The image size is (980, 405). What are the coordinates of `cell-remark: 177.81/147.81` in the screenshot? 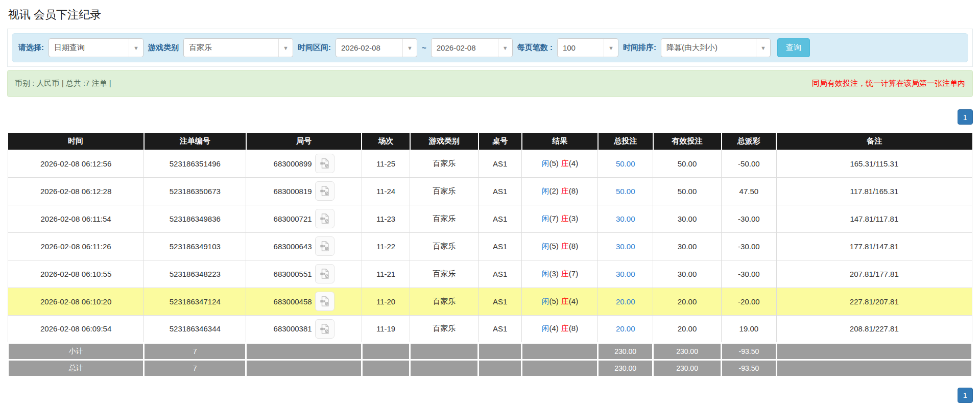 It's located at (874, 246).